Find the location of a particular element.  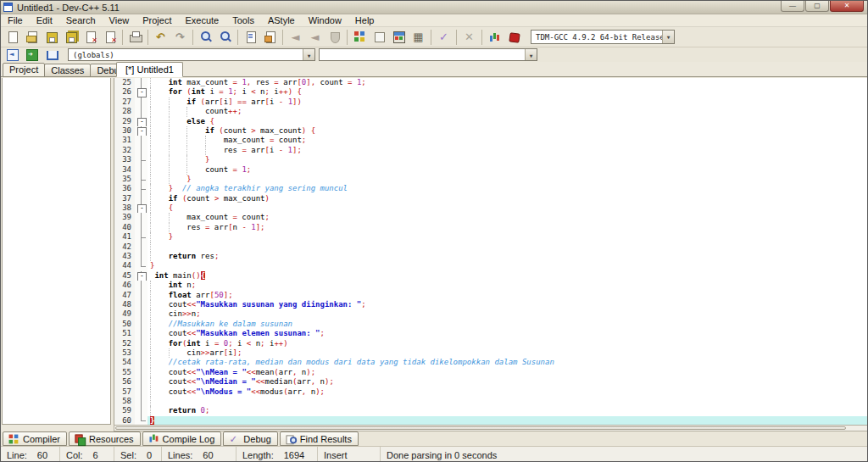

forward-button: ◄ is located at coordinates (315, 37).